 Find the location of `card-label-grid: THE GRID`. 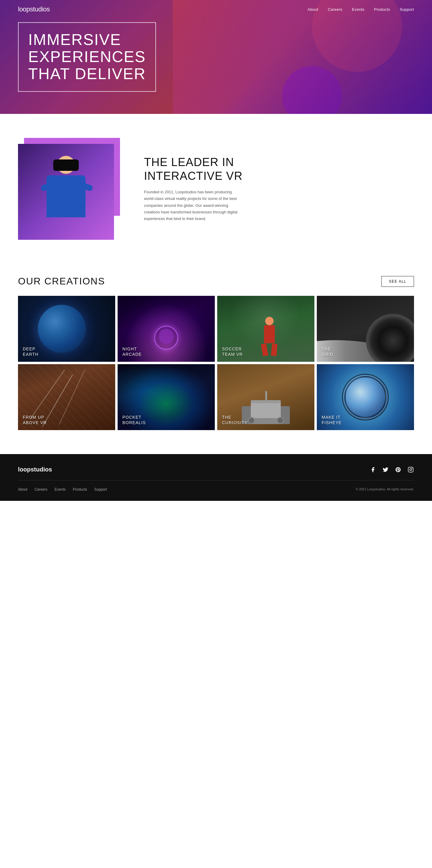

card-label-grid: THE GRID is located at coordinates (327, 351).